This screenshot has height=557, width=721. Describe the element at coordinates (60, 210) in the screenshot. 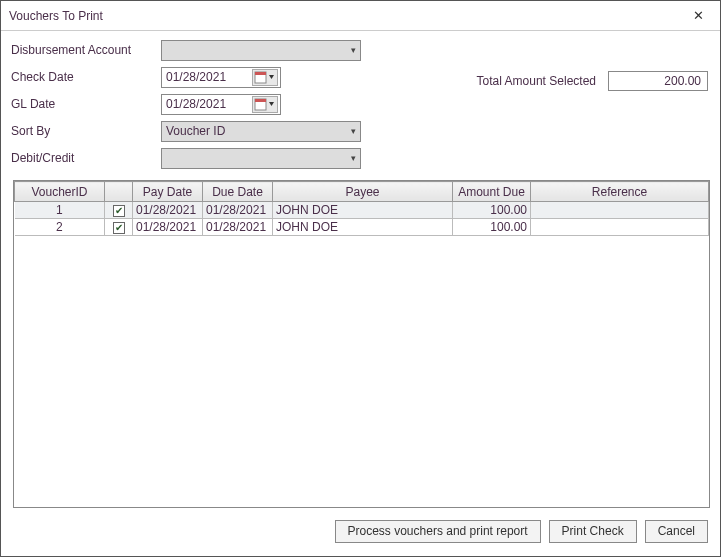

I see `cell-voucher-id: 1` at that location.